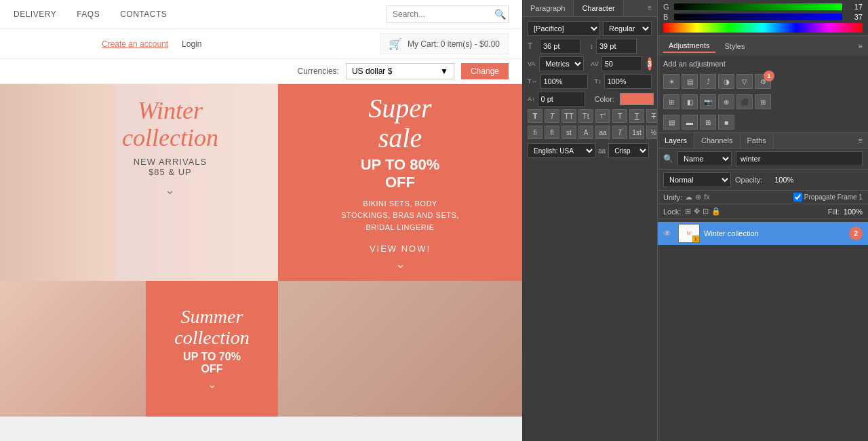 The height and width of the screenshot is (441, 868). I want to click on style-buttons-row: T T TT Tt T° T T T, so click(590, 116).